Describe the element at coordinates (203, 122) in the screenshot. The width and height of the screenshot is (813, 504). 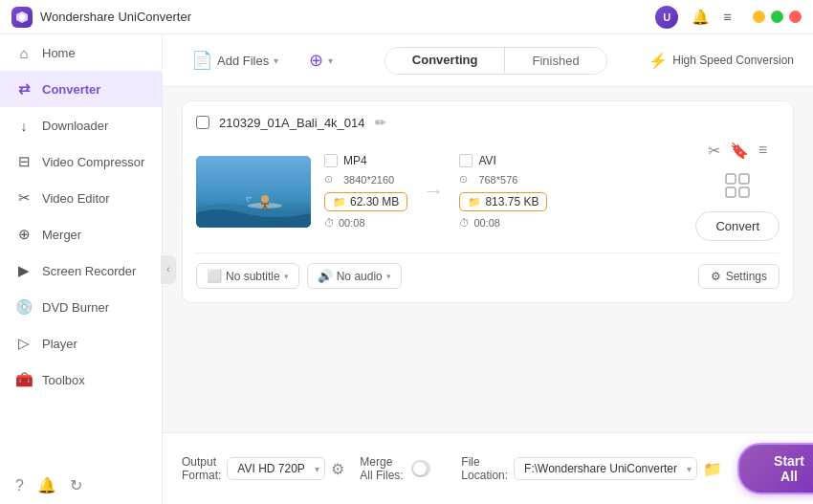
I see `file-checkbox` at that location.